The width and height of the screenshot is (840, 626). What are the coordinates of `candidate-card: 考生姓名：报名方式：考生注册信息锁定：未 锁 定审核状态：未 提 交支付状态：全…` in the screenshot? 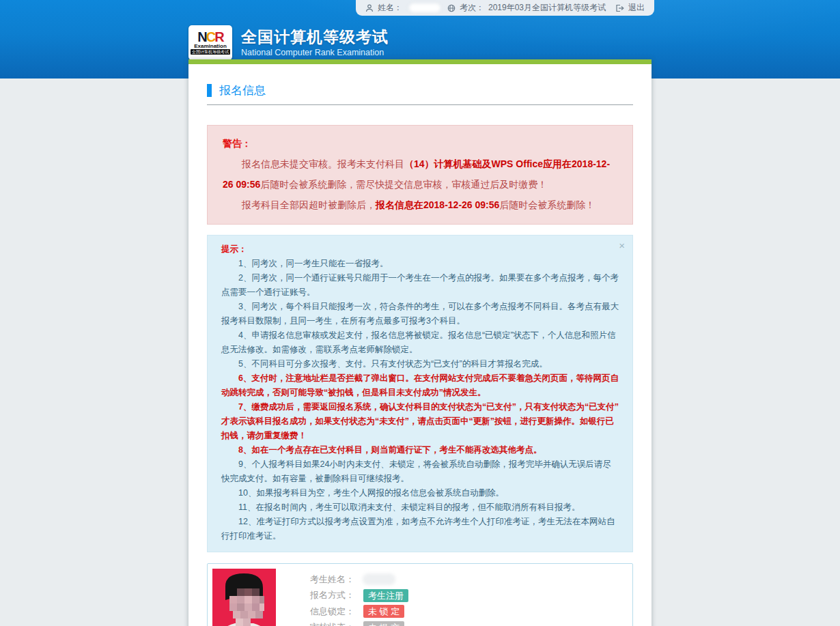 It's located at (420, 595).